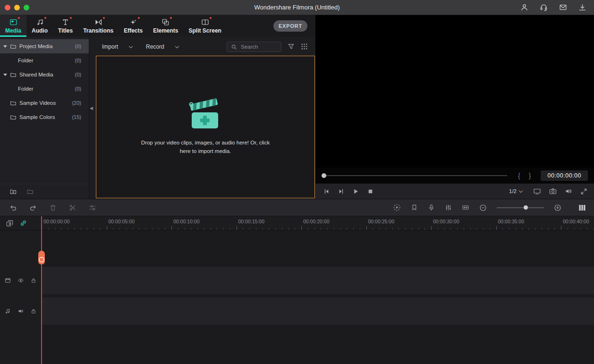 This screenshot has width=594, height=364. What do you see at coordinates (530, 176) in the screenshot?
I see `mark-out-icon: }` at bounding box center [530, 176].